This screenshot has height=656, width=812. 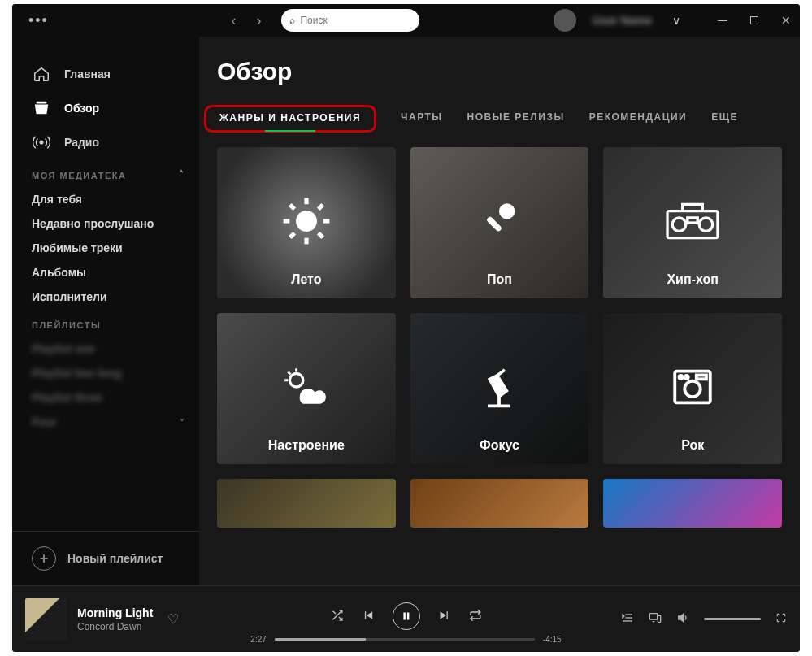 What do you see at coordinates (500, 445) in the screenshot?
I see `genre-card-label: Фокус` at bounding box center [500, 445].